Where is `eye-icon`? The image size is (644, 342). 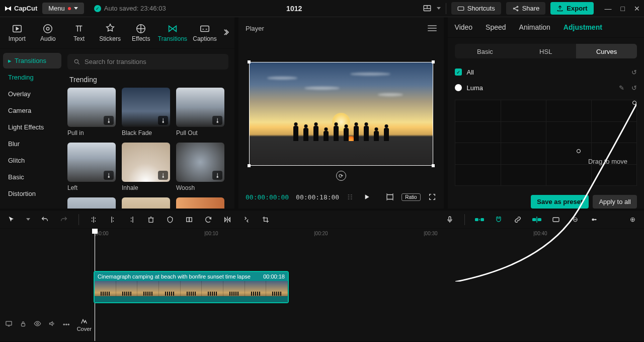
eye-icon is located at coordinates (37, 324).